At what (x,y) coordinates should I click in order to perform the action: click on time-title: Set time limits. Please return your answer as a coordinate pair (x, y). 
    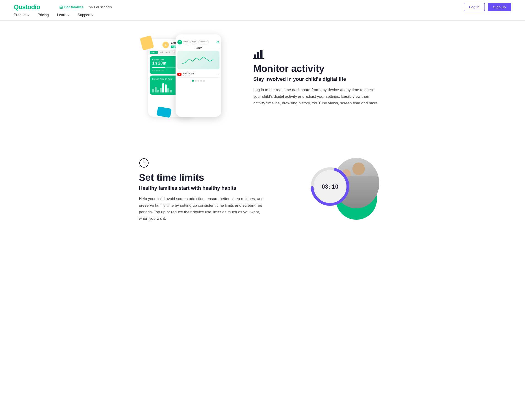
    Looking at the image, I should click on (210, 178).